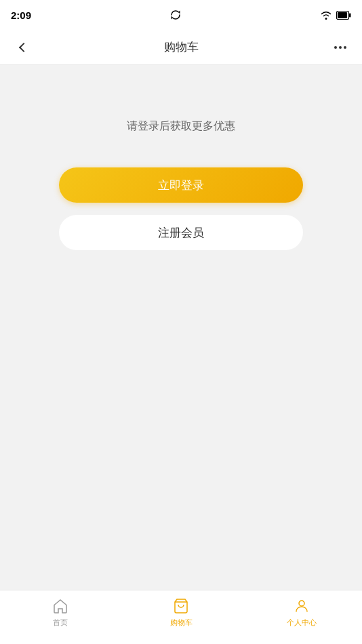 This screenshot has width=362, height=644. What do you see at coordinates (181, 613) in the screenshot?
I see `tab-cart: 购物车` at bounding box center [181, 613].